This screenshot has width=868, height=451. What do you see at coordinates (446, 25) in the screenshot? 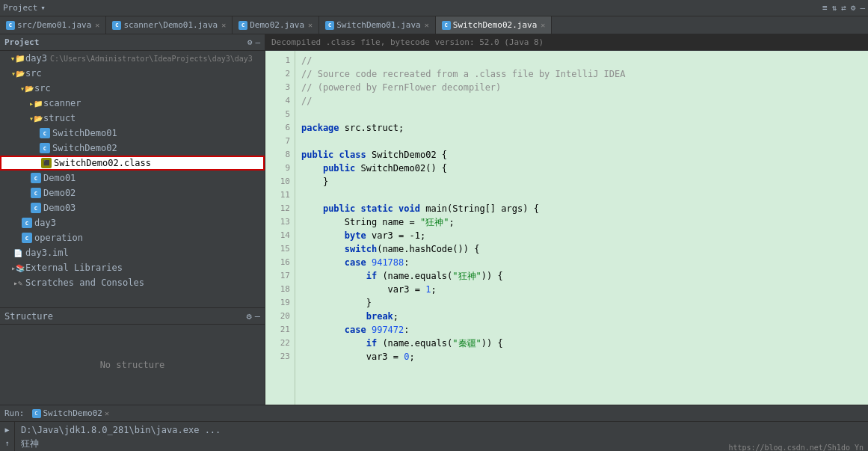
I see `tab-java-icon5: c` at bounding box center [446, 25].